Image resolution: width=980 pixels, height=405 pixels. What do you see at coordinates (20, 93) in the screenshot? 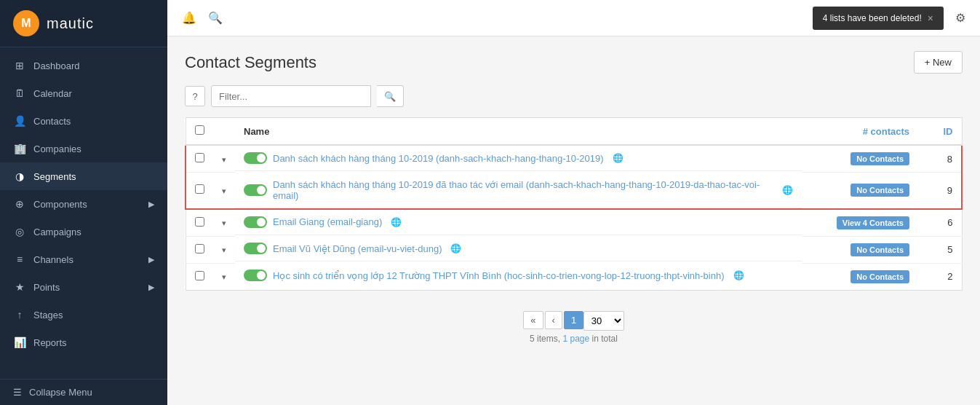
I see `calendar-icon: 🗓` at bounding box center [20, 93].